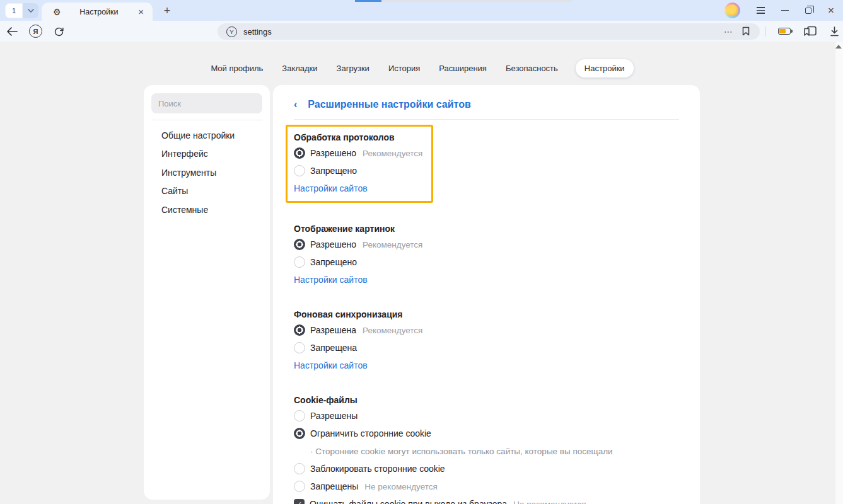  Describe the element at coordinates (141, 11) in the screenshot. I see `close-tab-icon: ×` at that location.